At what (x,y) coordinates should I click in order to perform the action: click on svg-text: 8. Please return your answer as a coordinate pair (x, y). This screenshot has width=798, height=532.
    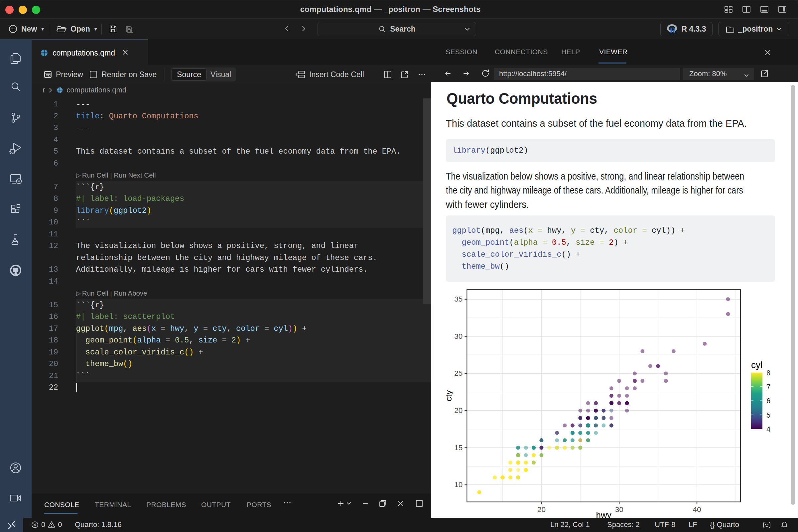
    Looking at the image, I should click on (768, 373).